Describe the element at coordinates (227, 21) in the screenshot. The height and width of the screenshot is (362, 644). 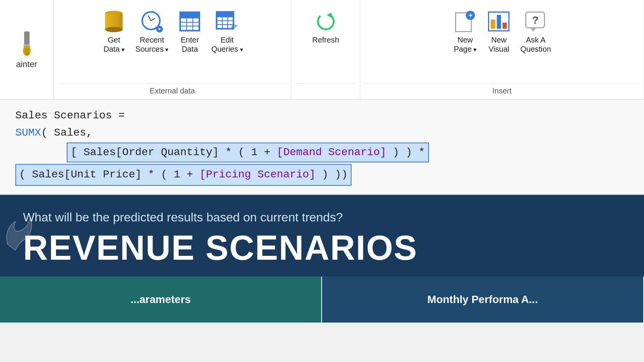
I see `edit-queries-icon: ✏` at that location.